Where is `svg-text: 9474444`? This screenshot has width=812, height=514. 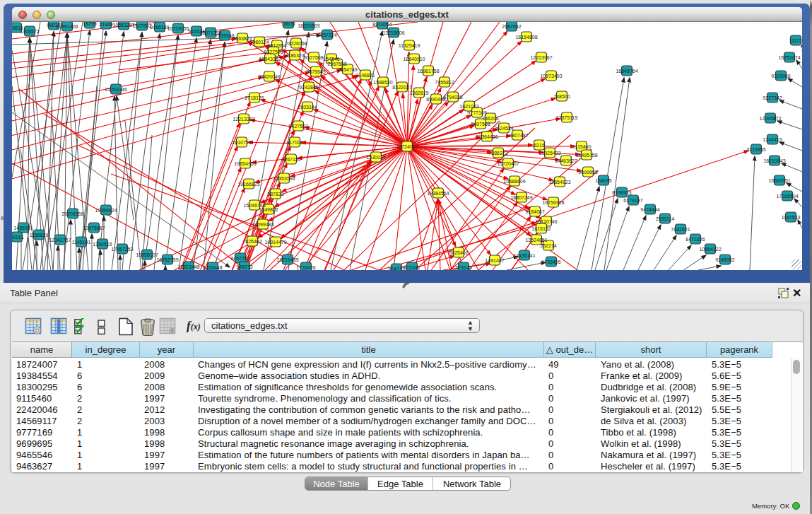 svg-text: 9474444 is located at coordinates (650, 209).